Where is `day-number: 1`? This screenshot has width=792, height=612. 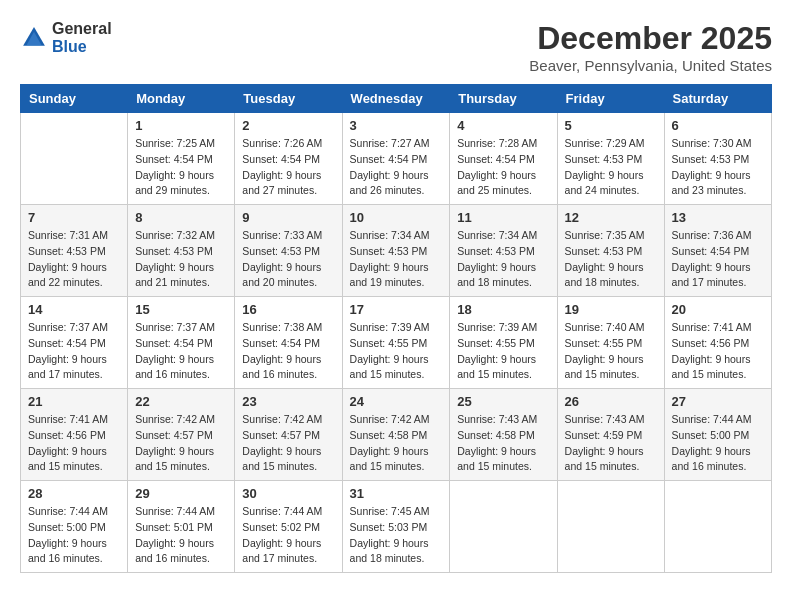
day-number: 1 is located at coordinates (181, 126).